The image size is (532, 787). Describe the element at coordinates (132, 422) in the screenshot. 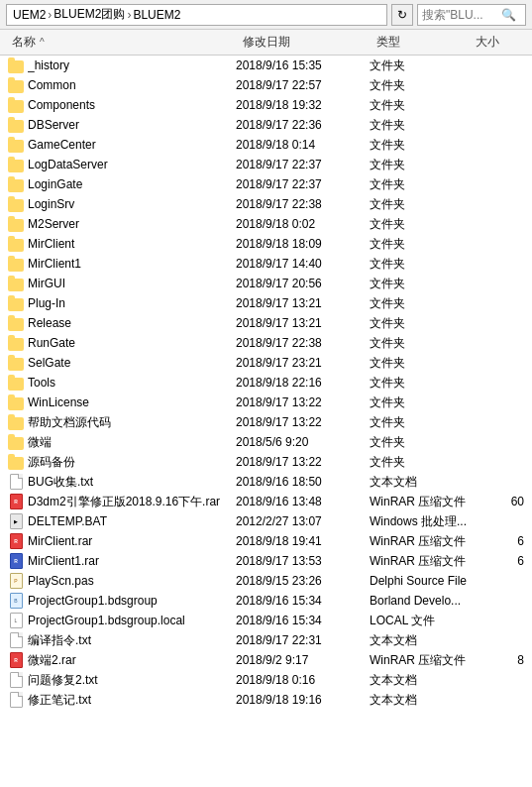

I see `file-name: 帮助文档源代码` at that location.